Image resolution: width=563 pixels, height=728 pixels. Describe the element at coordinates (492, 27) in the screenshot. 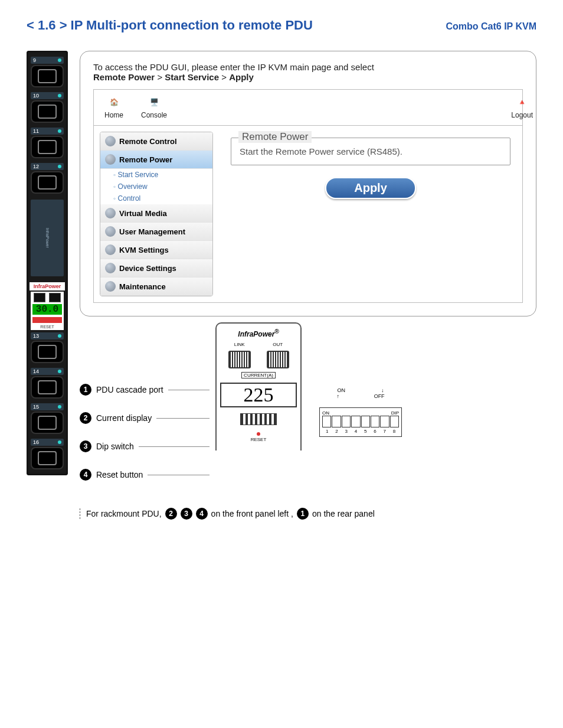

I see `page-subtitle: Combo Cat6 IP KVM` at that location.